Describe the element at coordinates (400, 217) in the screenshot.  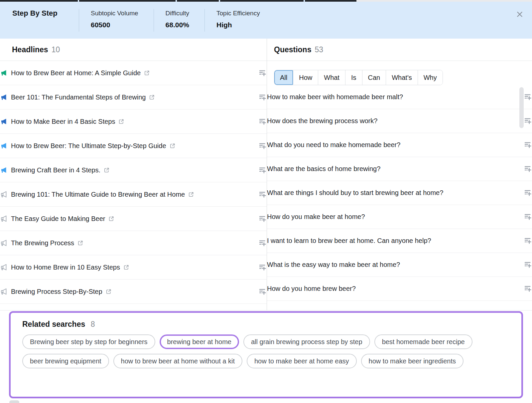
I see `question-row: How do you make beer at home?` at that location.